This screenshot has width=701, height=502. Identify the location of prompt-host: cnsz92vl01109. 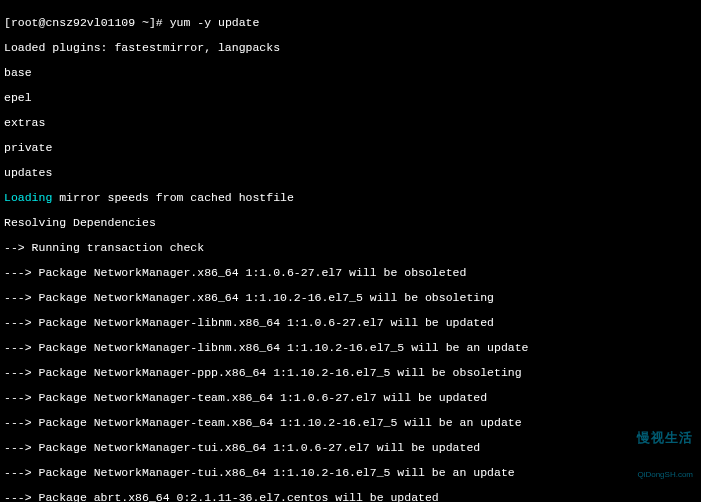
(90, 22).